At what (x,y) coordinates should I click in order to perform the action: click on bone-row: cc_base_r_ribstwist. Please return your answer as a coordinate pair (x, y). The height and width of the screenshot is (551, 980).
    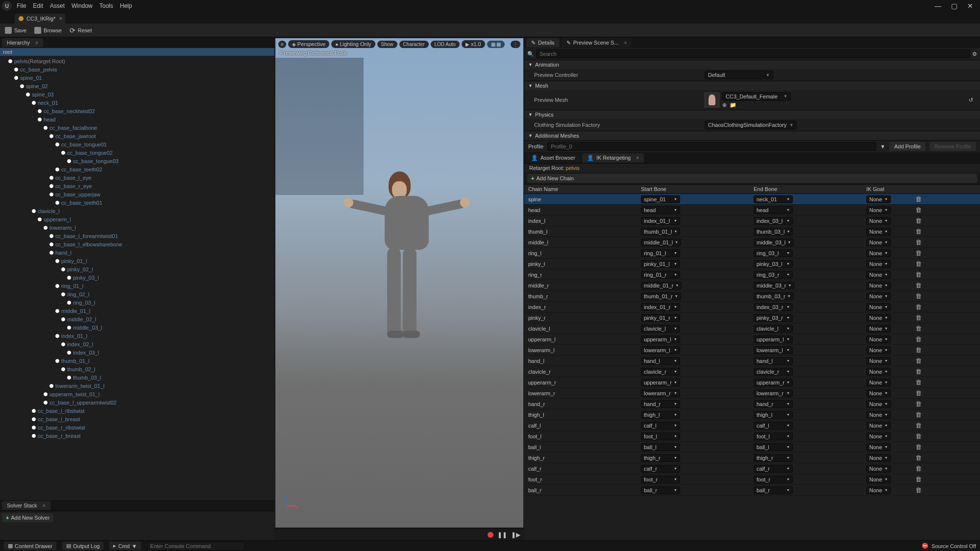
    Looking at the image, I should click on (137, 427).